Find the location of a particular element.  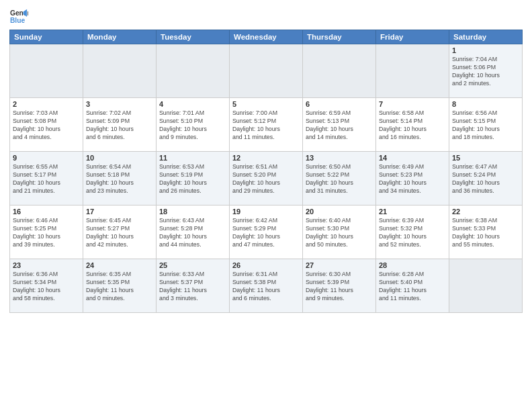

day-info: Sunrise: 6:58 AMSunset: 5:14 PMDaylight:… is located at coordinates (412, 126).